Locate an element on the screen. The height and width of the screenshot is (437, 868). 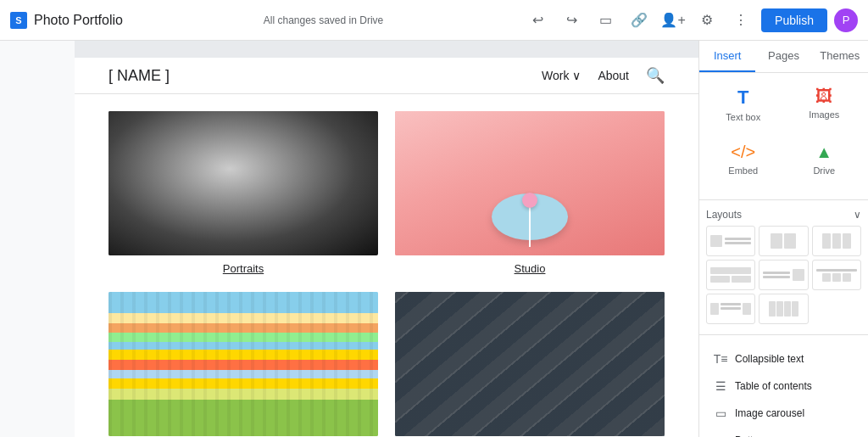
photo-box-parking is located at coordinates (530, 364).